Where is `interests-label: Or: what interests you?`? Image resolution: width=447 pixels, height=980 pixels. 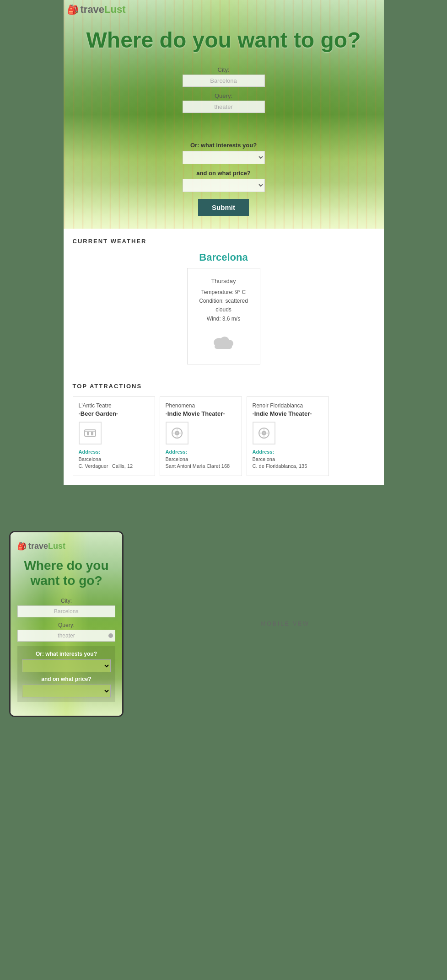
interests-label: Or: what interests you? is located at coordinates (224, 145).